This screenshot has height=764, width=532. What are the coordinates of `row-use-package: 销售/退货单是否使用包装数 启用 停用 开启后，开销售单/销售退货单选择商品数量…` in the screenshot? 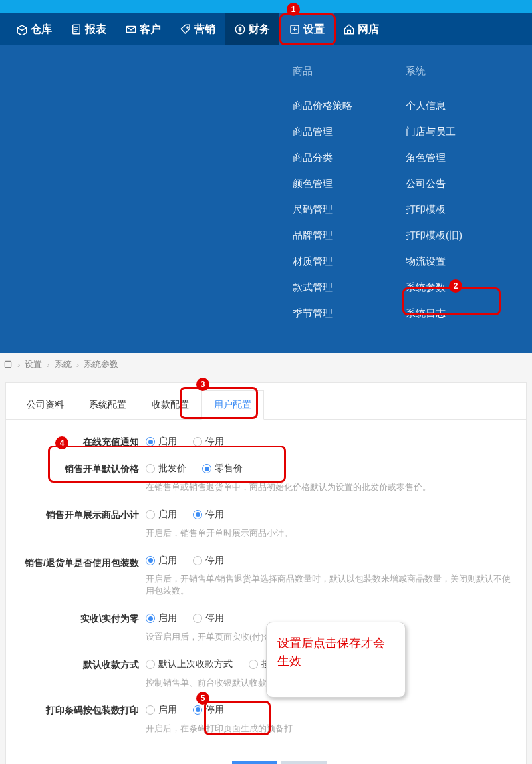 It's located at (266, 576).